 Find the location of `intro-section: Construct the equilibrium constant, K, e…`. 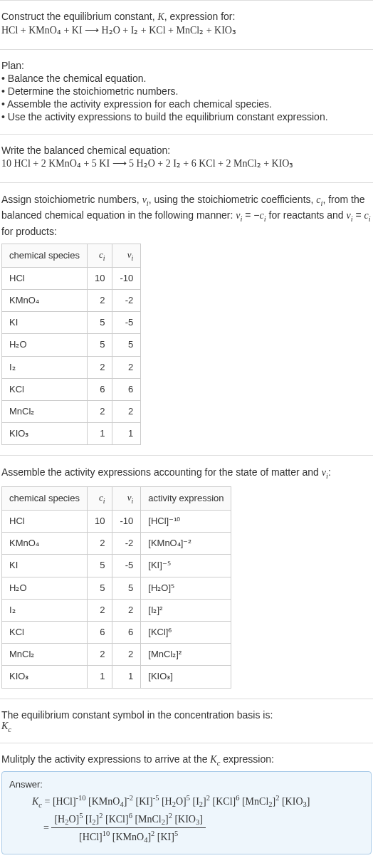

intro-section: Construct the equilibrium constant, K, e… is located at coordinates (186, 24).